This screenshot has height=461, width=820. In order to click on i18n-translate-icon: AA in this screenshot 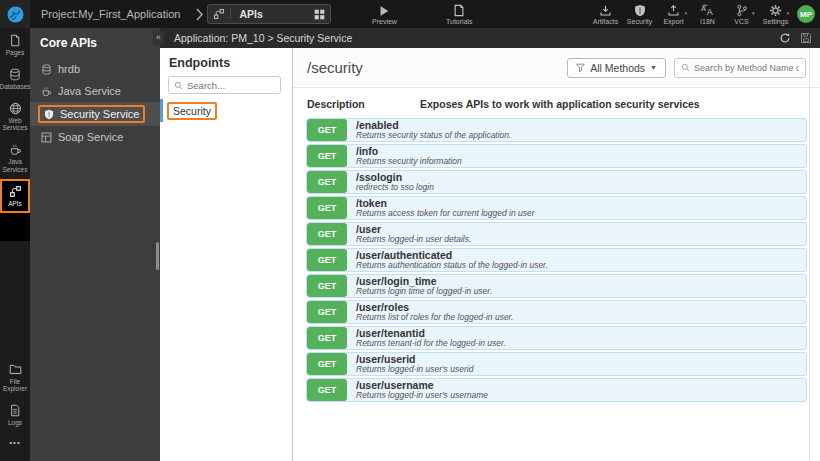, I will do `click(708, 10)`.